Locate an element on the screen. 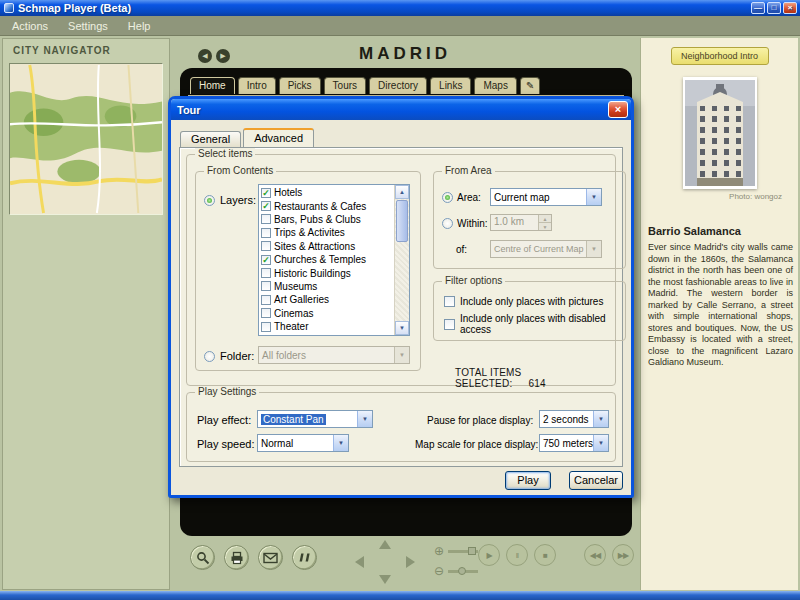  menu-item-settings: Settings is located at coordinates (88, 26).